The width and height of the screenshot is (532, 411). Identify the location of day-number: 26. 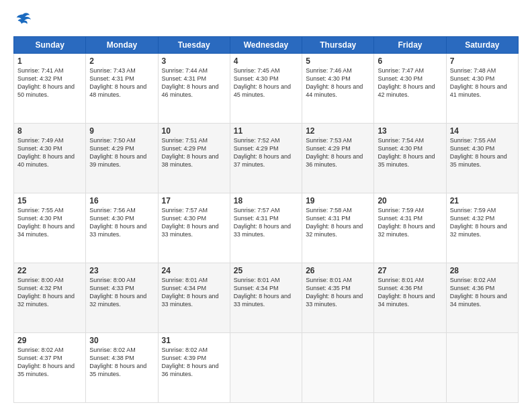
(338, 271).